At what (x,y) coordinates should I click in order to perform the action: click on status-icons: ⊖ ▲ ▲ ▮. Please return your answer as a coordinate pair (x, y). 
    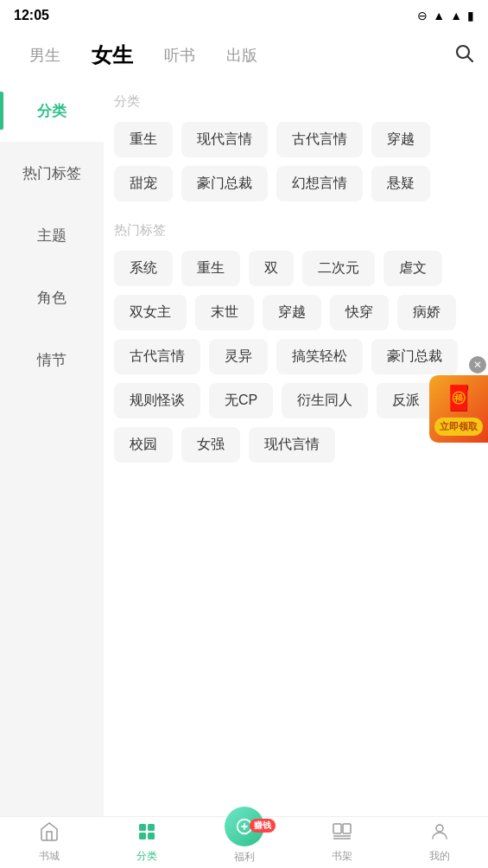
    Looking at the image, I should click on (446, 16).